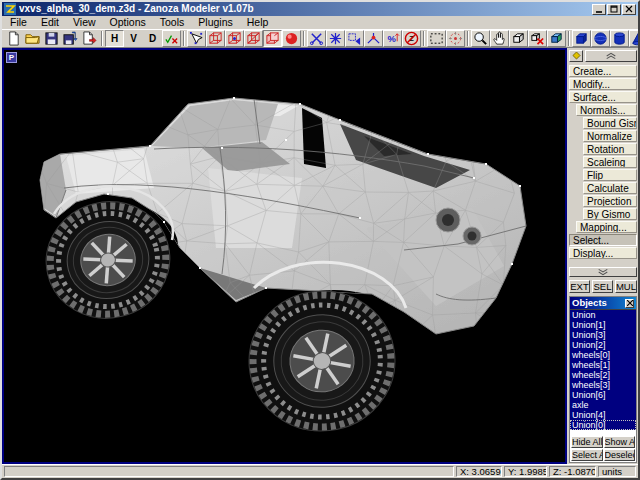 This screenshot has height=480, width=640. What do you see at coordinates (70, 38) in the screenshot?
I see `import-file-button` at bounding box center [70, 38].